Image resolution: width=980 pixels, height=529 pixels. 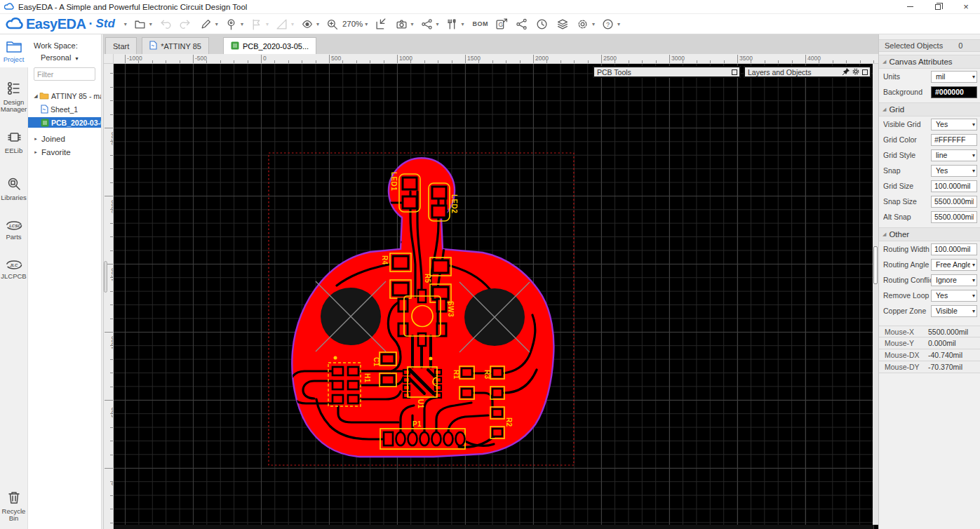 What do you see at coordinates (875, 295) in the screenshot?
I see `vertical-scrollbar` at bounding box center [875, 295].